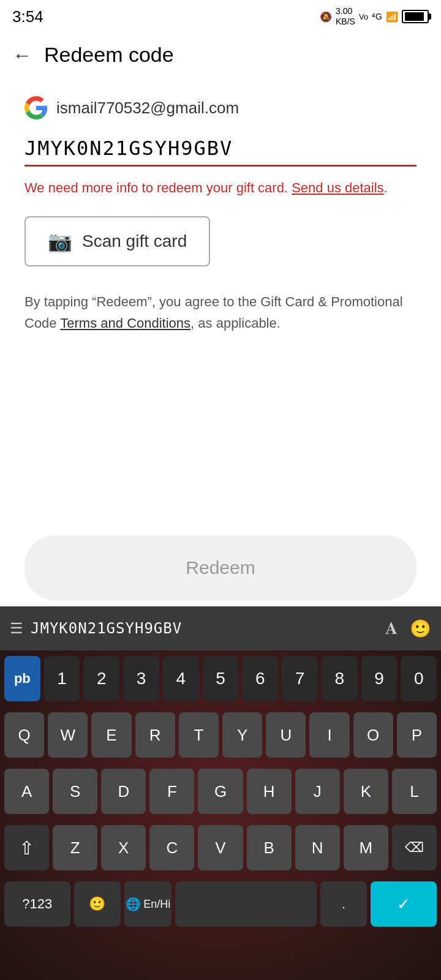 The height and width of the screenshot is (980, 441). I want to click on key-o: O, so click(374, 735).